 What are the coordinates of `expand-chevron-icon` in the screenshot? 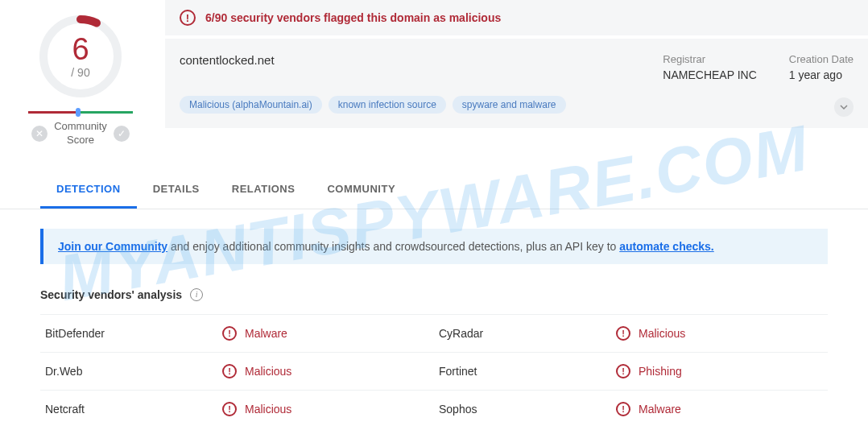 It's located at (844, 107).